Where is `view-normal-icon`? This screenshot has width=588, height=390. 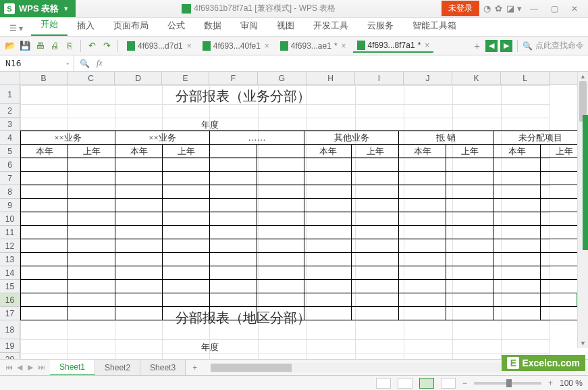
view-normal-icon is located at coordinates (383, 383).